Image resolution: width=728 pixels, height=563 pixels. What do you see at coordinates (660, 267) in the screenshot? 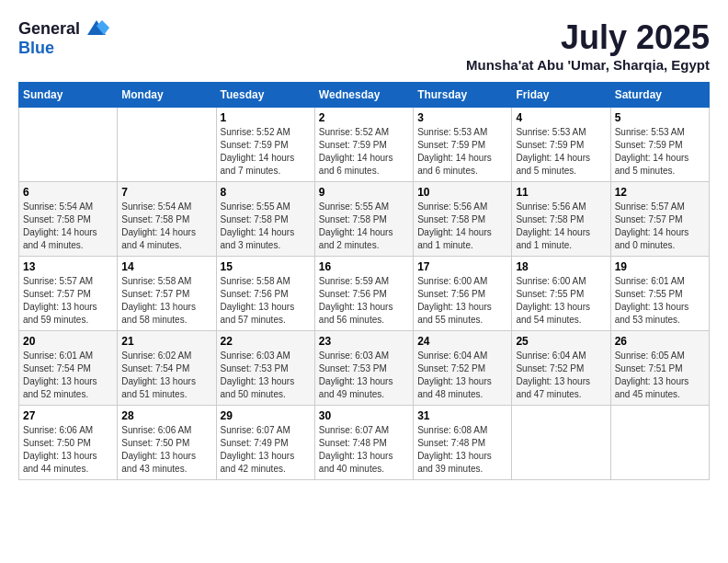
I see `day-number: 19` at bounding box center [660, 267].